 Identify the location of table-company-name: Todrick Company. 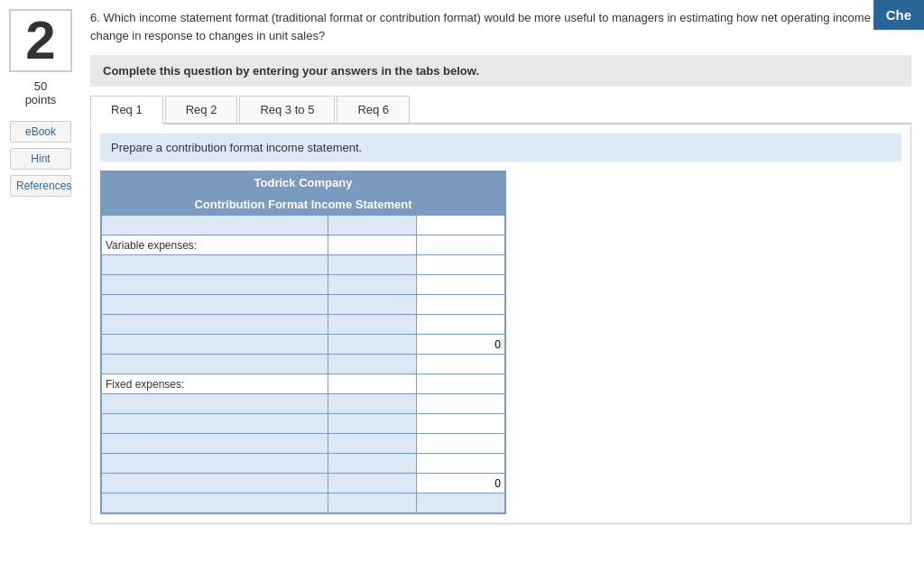
(303, 182).